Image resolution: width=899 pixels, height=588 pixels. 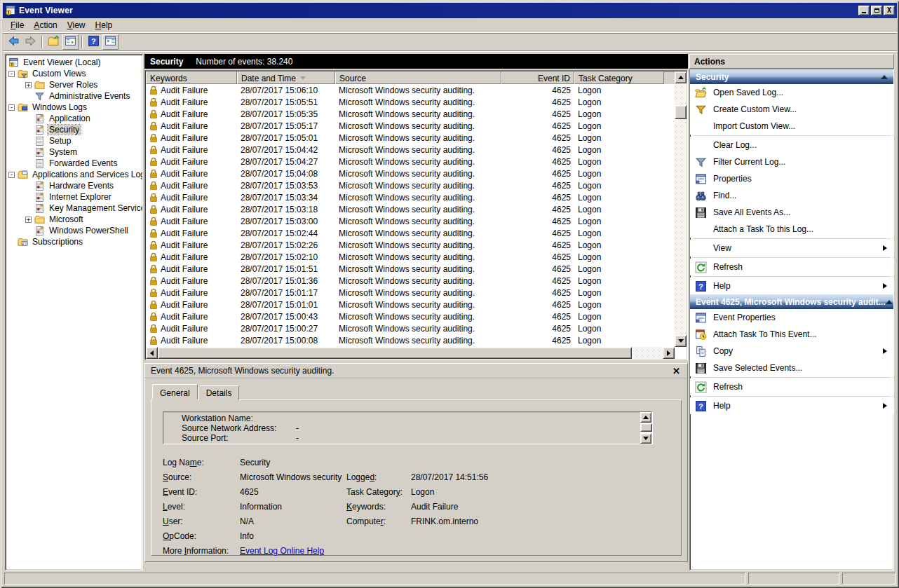 I want to click on tree-item-administrative-events: Administrative Events, so click(x=74, y=96).